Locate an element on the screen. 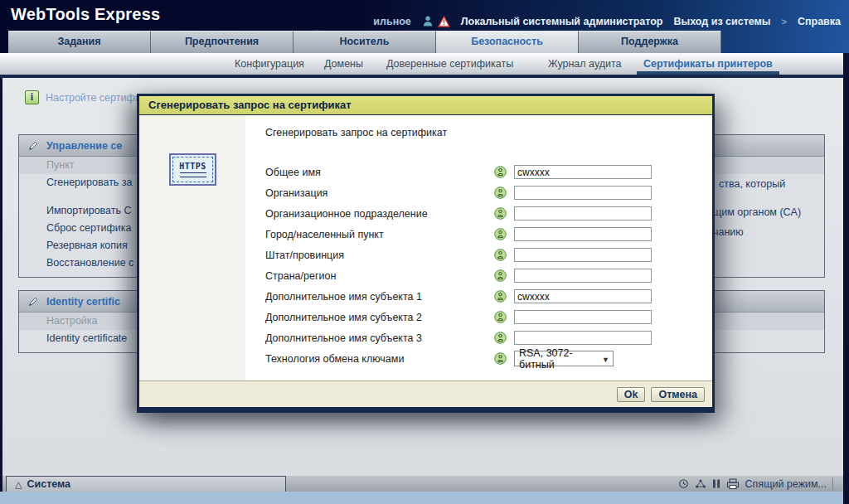 This screenshot has height=504, width=849. form-field-row: Дополнительное имя субъекта 2 is located at coordinates (458, 317).